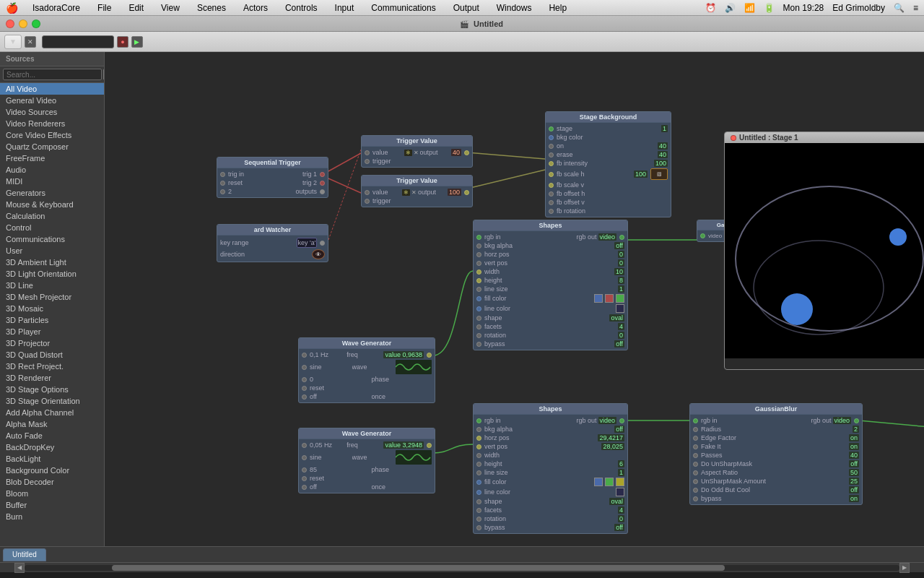  Describe the element at coordinates (733, 138) in the screenshot. I see `stage-close-button` at that location.